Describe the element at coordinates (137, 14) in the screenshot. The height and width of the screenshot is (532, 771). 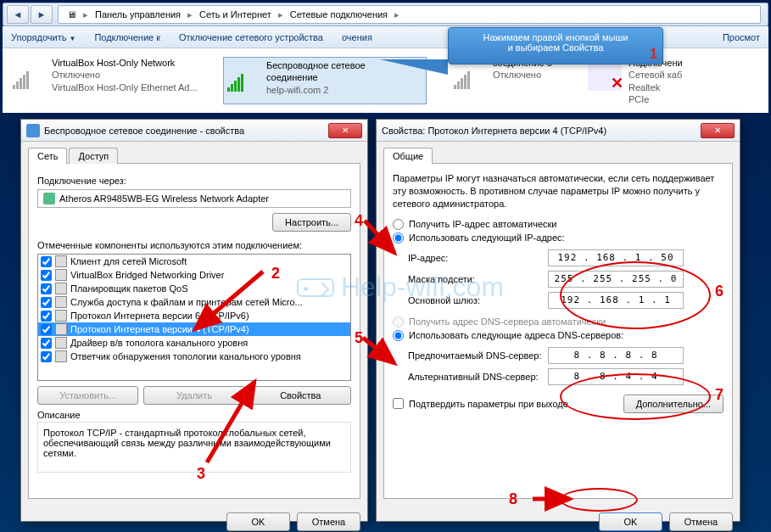
I see `breadcrumb-root: Панель управления` at that location.